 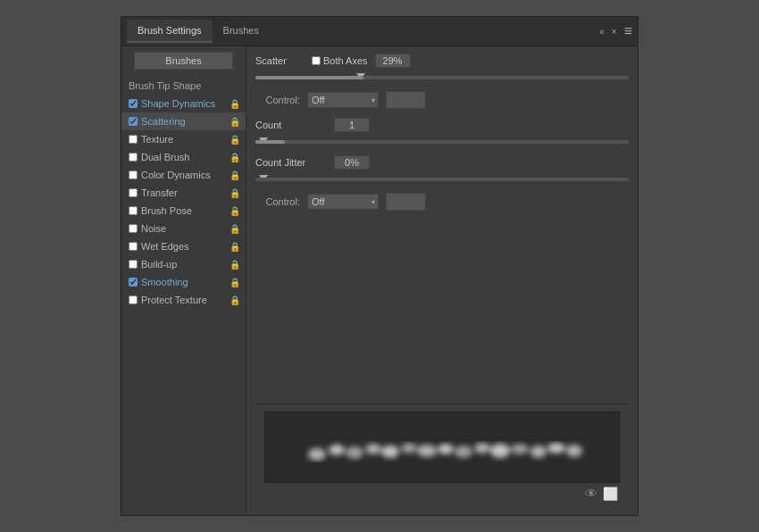 I want to click on sidebar-item-label-transfer: Transfer, so click(x=184, y=193).